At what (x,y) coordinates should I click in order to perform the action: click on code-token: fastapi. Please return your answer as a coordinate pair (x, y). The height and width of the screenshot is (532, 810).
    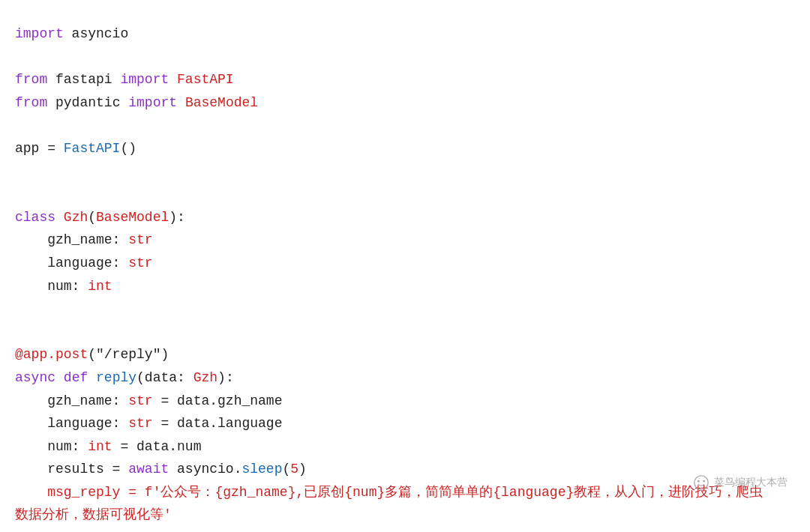
    Looking at the image, I should click on (84, 79).